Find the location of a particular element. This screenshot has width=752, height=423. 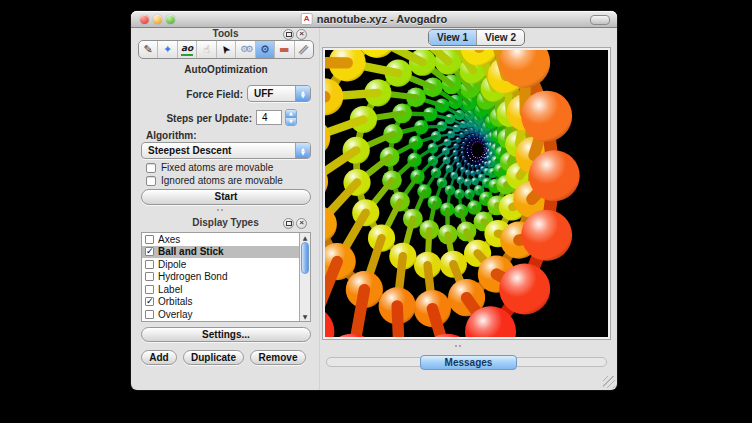

scroll-up-icon: ▲ is located at coordinates (305, 238).